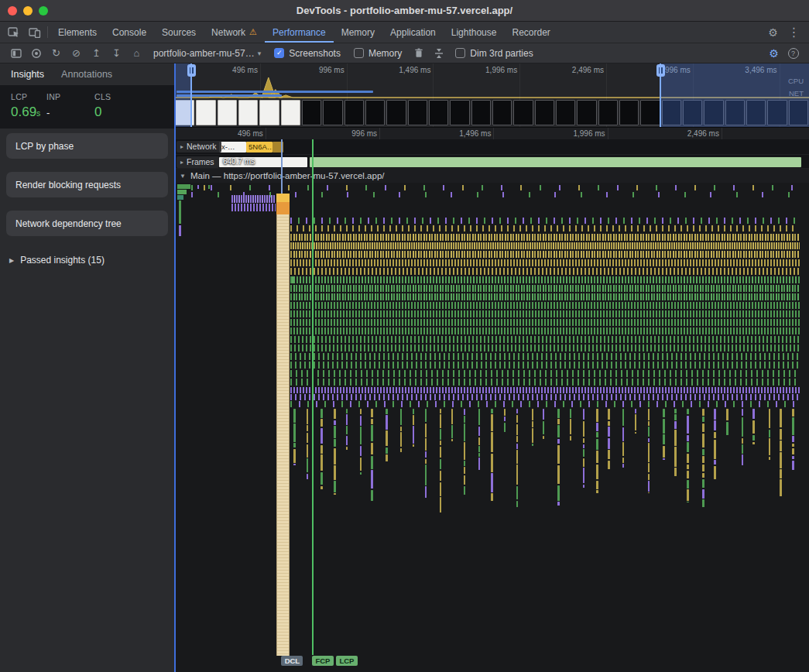 Image resolution: width=809 pixels, height=672 pixels. What do you see at coordinates (96, 53) in the screenshot?
I see `load-profile-icon: ↥` at bounding box center [96, 53].